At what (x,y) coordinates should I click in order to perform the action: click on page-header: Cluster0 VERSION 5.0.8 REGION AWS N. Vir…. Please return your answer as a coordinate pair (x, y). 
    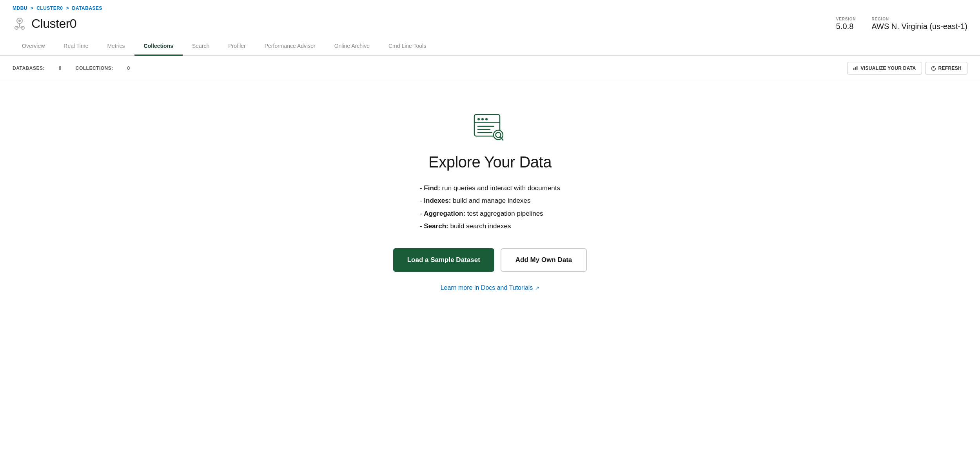
    Looking at the image, I should click on (490, 25).